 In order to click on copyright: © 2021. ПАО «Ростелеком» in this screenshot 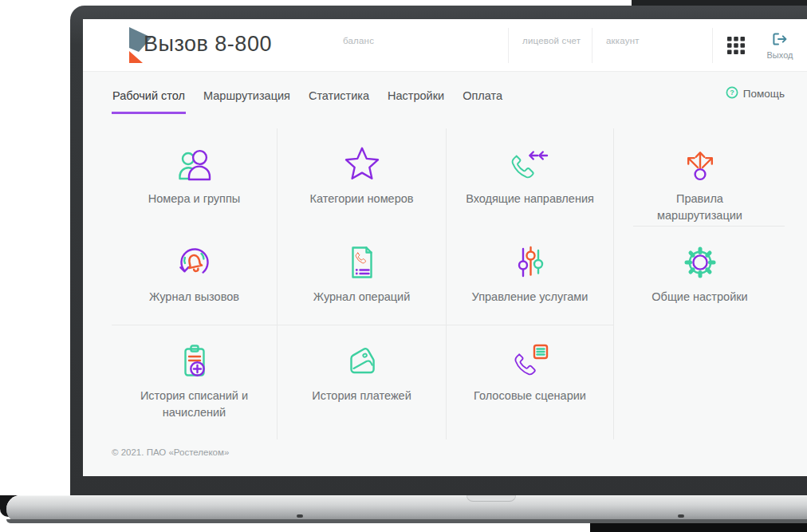, I will do `click(459, 452)`.